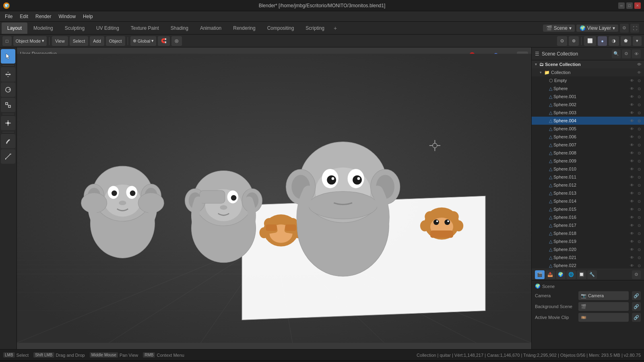 The image size is (644, 362). I want to click on outliner-item-sphere020: △ Sphere.020 👁 ⊙, so click(588, 249).